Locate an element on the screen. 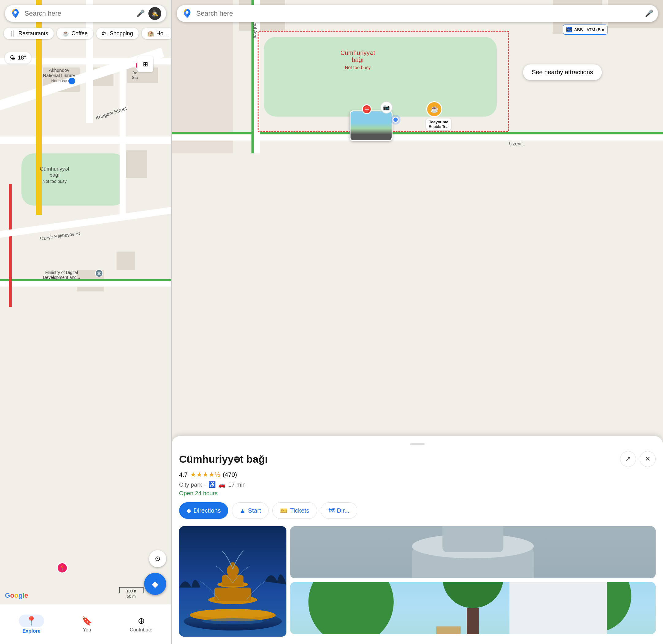 The width and height of the screenshot is (663, 644). road-uzeyir is located at coordinates (86, 222).